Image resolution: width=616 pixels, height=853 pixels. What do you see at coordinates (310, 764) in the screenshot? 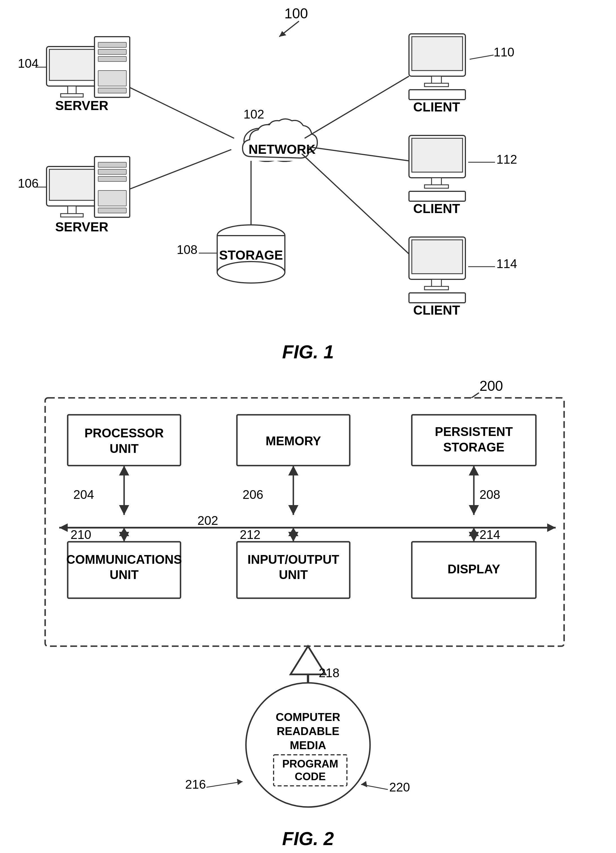
I see `svg-text: PROGRAM` at bounding box center [310, 764].